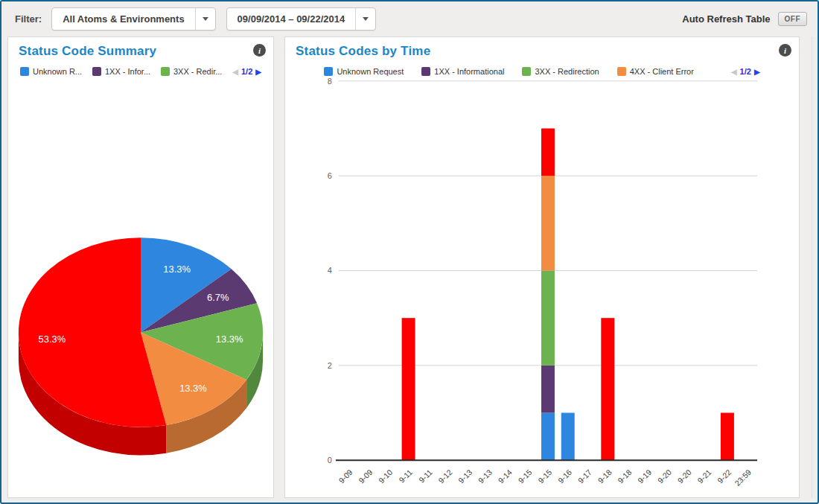 The image size is (819, 504). What do you see at coordinates (330, 366) in the screenshot?
I see `y-axis-tick-label: 2` at bounding box center [330, 366].